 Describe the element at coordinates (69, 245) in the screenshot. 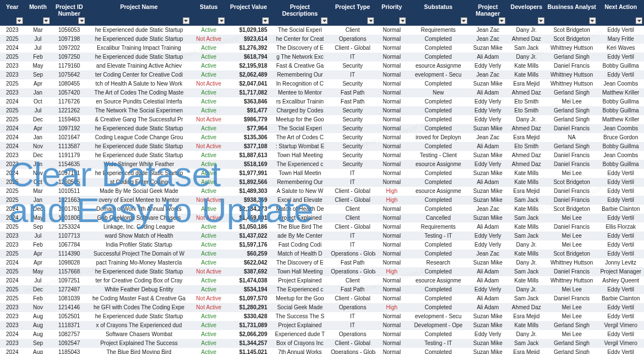

I see `cell-pid: 1067784` at that location.